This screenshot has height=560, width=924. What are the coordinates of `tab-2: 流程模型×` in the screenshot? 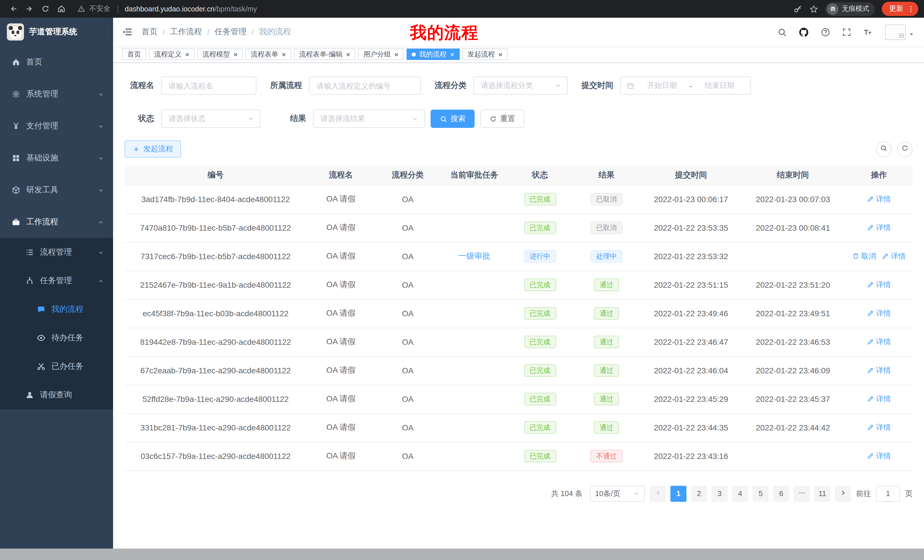 It's located at (220, 54).